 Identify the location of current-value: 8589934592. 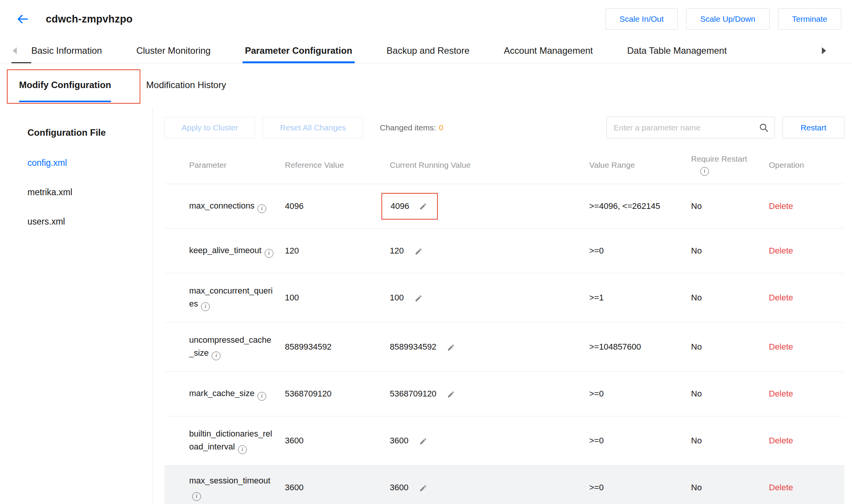
(413, 347).